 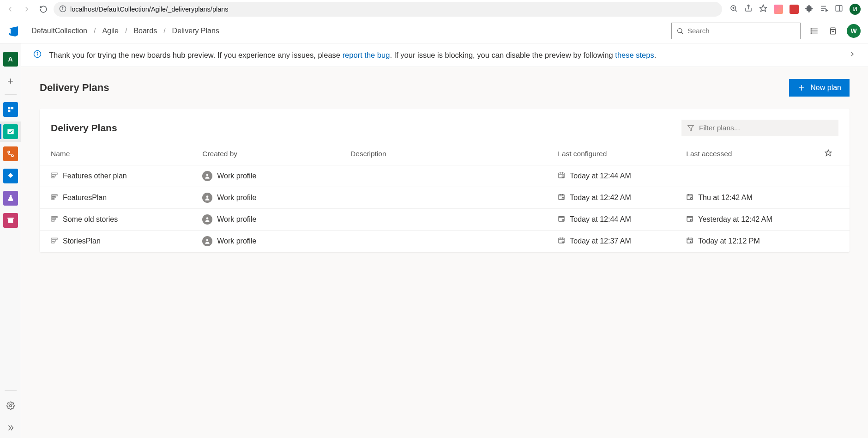 What do you see at coordinates (59, 31) in the screenshot?
I see `breadcrumb-item-0: DefaultCollection` at bounding box center [59, 31].